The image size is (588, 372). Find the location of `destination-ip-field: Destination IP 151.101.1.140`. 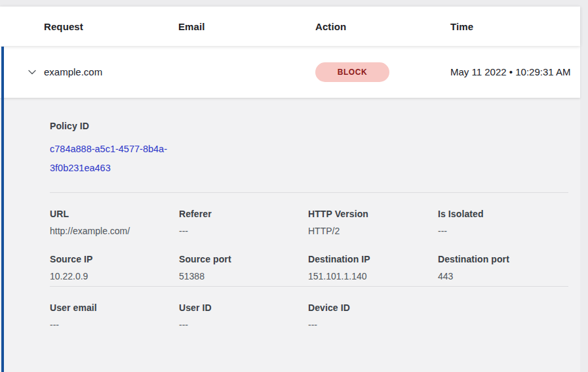

destination-ip-field: Destination IP 151.101.1.140 is located at coordinates (373, 268).